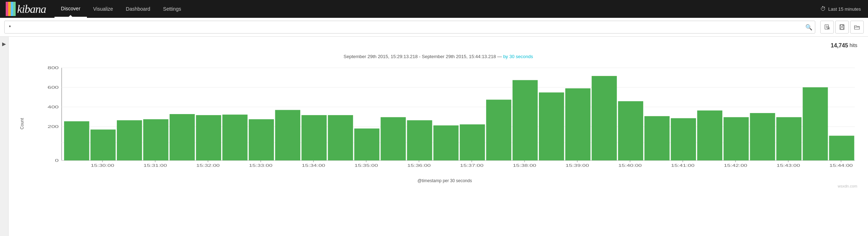  I want to click on y-axis-label: Count, so click(22, 124).